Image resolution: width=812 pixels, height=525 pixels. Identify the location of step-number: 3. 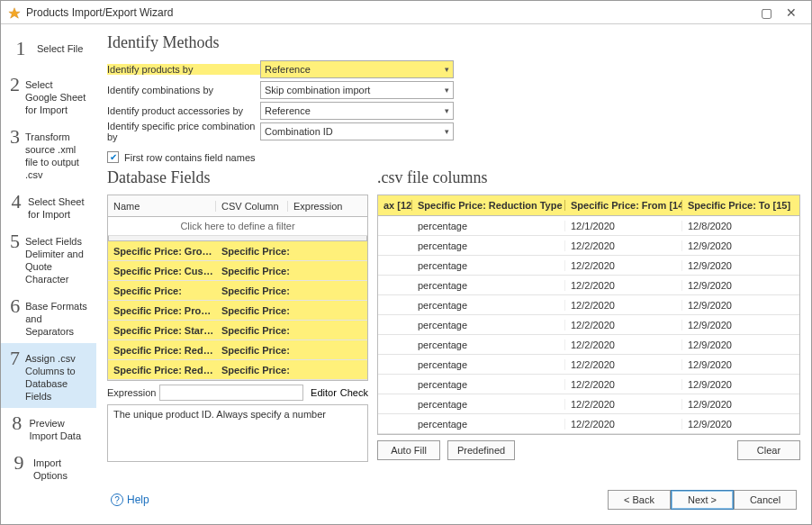
(14, 137).